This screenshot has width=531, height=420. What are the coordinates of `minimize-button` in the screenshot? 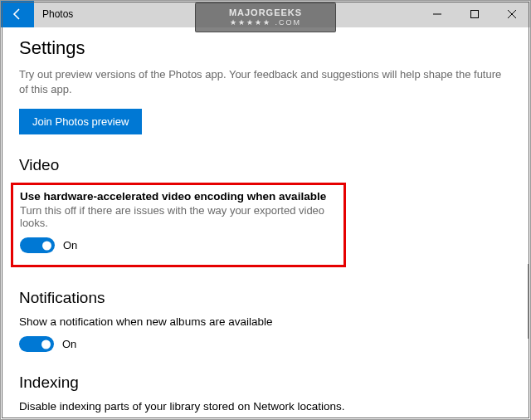 It's located at (436, 14).